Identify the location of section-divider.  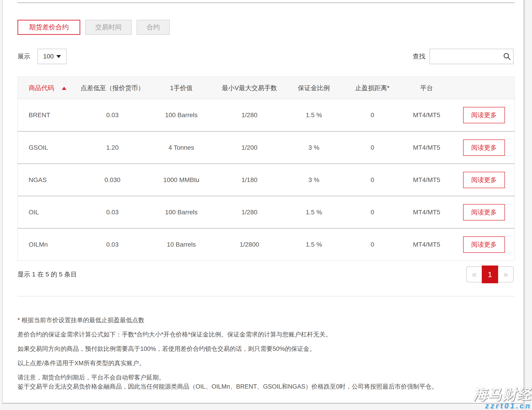
(266, 296).